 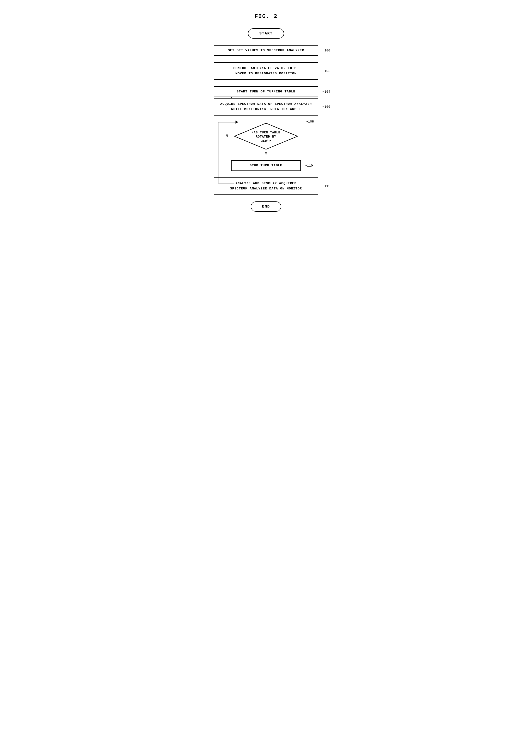 What do you see at coordinates (227, 136) in the screenshot?
I see `n-label: N` at bounding box center [227, 136].